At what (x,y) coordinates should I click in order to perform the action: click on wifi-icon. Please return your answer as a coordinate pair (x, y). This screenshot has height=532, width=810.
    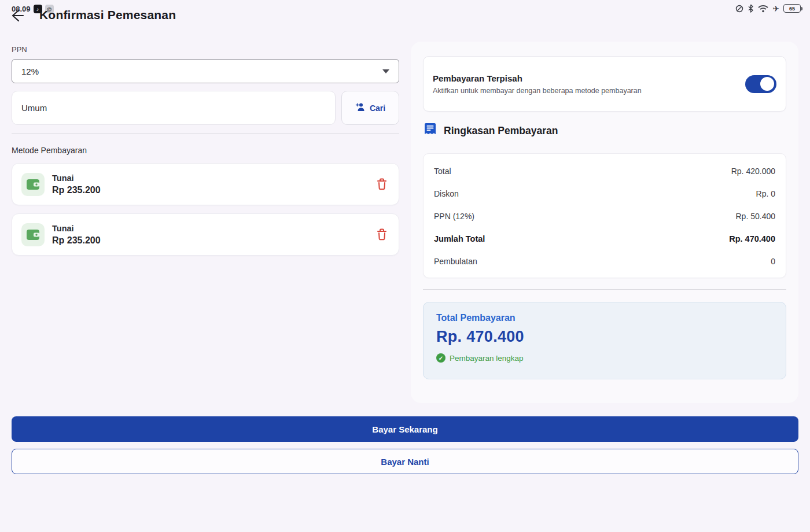
    Looking at the image, I should click on (763, 9).